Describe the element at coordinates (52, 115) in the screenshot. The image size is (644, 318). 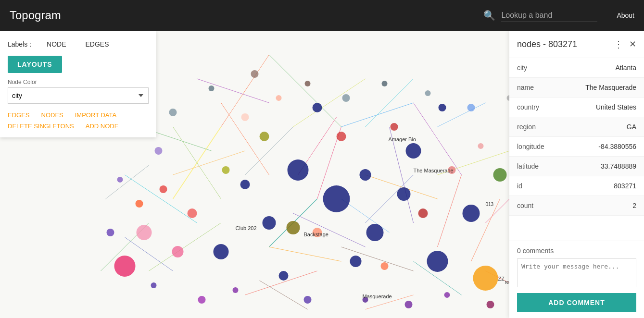
I see `nodes-action-link: NODES` at that location.